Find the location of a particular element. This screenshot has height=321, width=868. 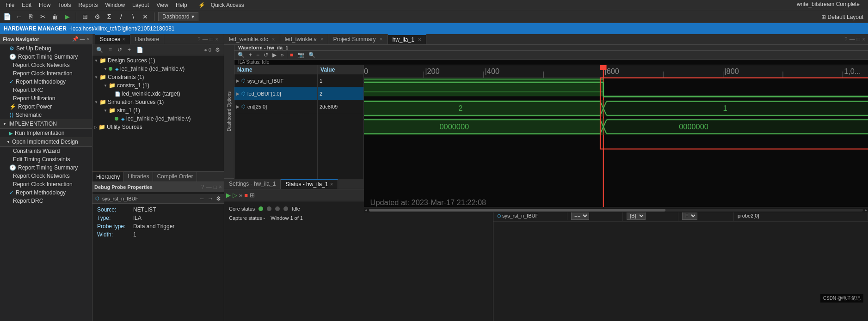

wf-min-btn: — is located at coordinates (852, 39).